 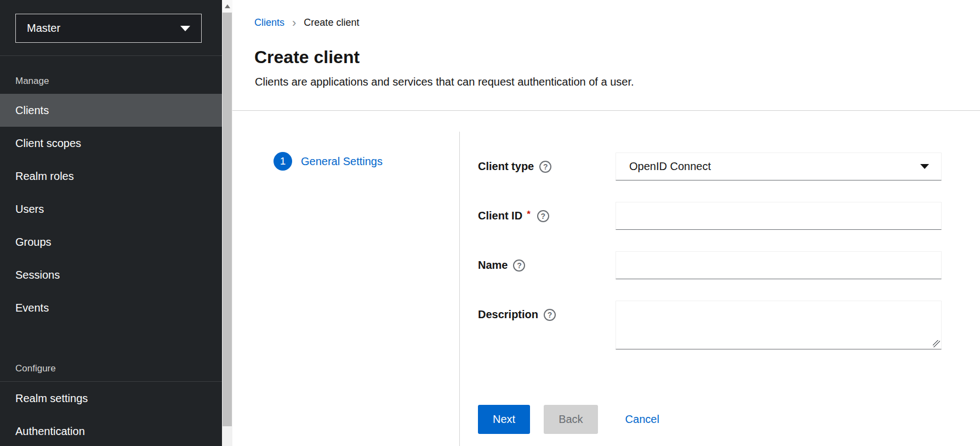 I want to click on sidebar-item-client-scopes: Client scopes, so click(x=111, y=143).